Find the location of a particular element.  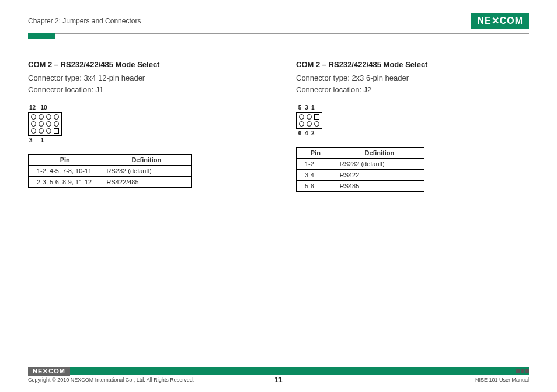

table-row: 5-6 RS485 is located at coordinates (361, 187).